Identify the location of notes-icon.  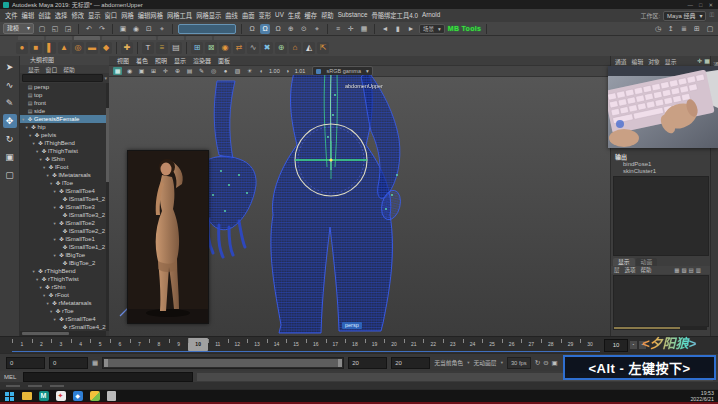
(112, 396).